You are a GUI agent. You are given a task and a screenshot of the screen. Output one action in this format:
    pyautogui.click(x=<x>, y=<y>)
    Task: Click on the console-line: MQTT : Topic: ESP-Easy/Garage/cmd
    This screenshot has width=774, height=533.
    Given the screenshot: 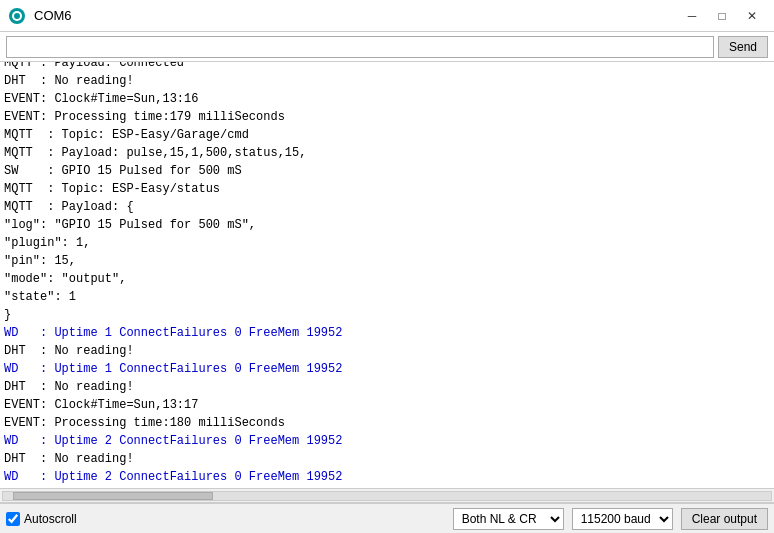 What is the action you would take?
    pyautogui.click(x=387, y=135)
    